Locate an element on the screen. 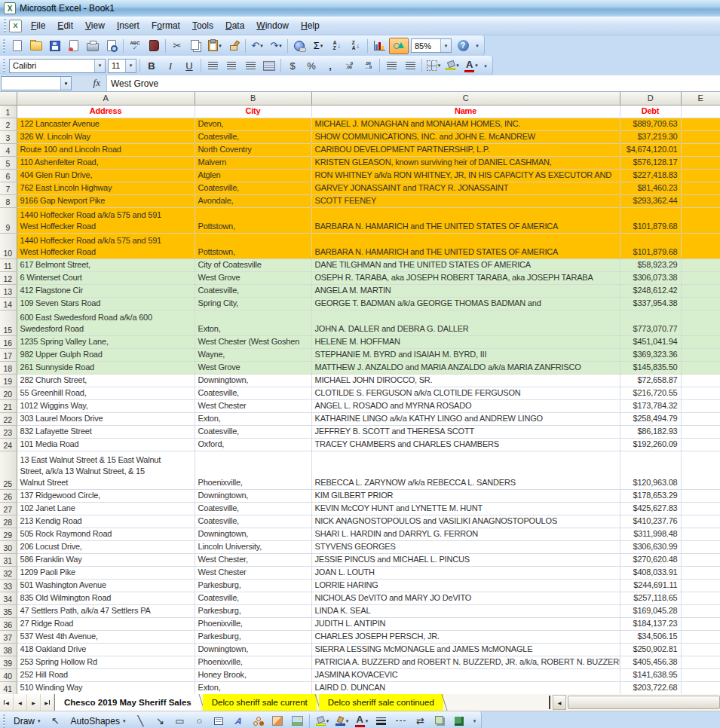  zoom-combo: 85%▾ is located at coordinates (431, 45).